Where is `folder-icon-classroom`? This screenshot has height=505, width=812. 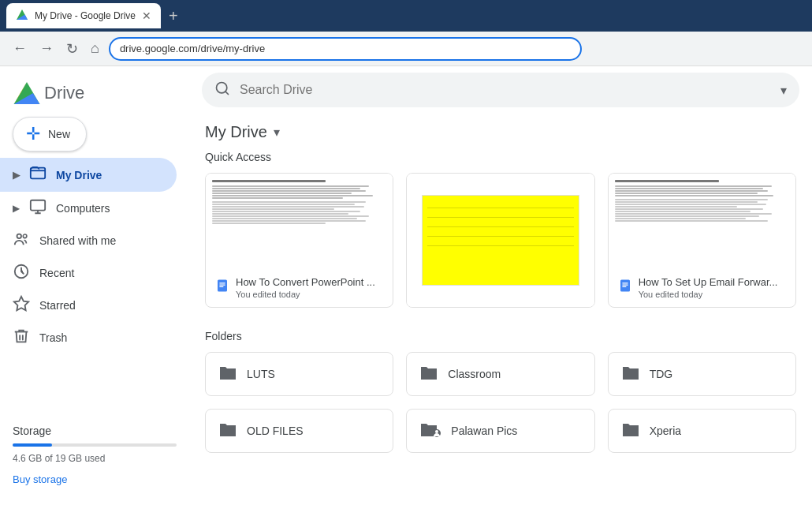 folder-icon-classroom is located at coordinates (429, 374).